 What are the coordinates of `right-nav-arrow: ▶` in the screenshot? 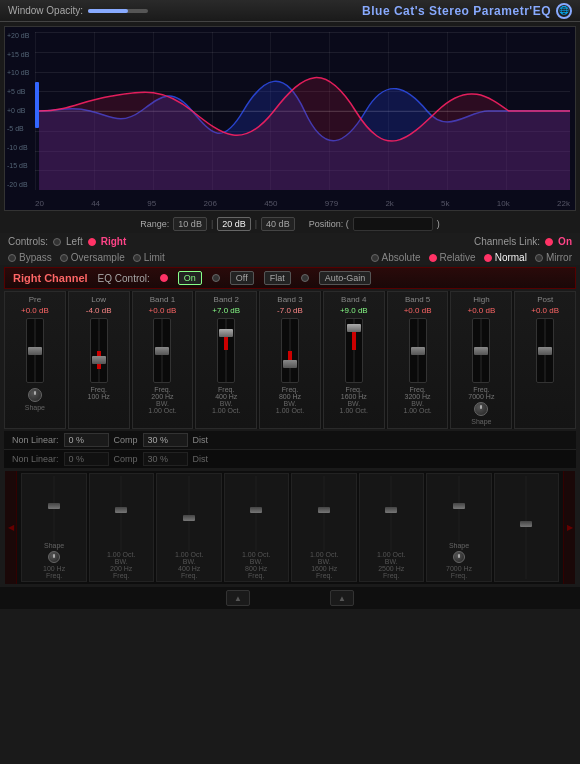 It's located at (569, 528).